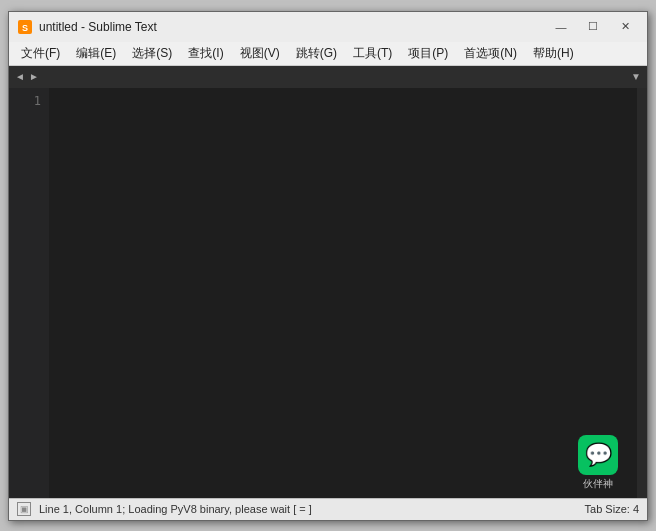 This screenshot has width=656, height=531. Describe the element at coordinates (636, 77) in the screenshot. I see `tab-dropdown-button: ▼` at that location.